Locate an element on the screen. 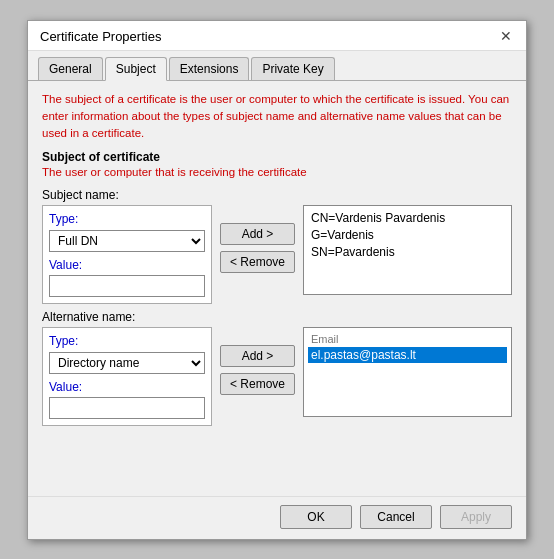  alt-value-input is located at coordinates (127, 408).